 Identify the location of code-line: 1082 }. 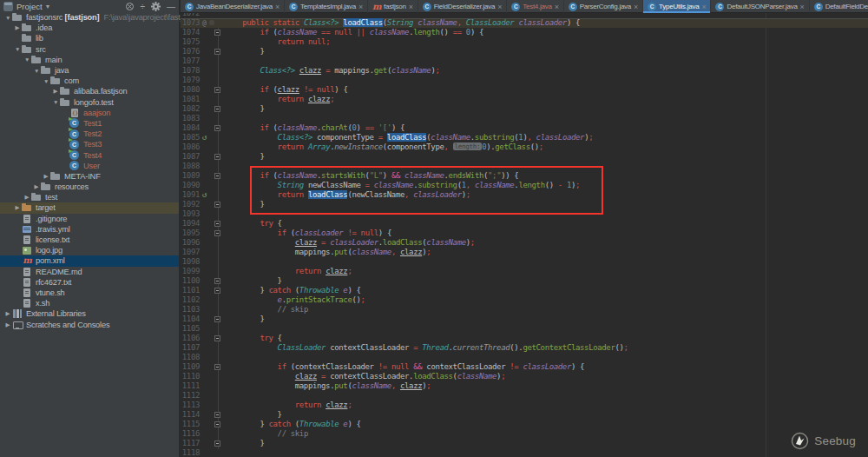
(524, 109).